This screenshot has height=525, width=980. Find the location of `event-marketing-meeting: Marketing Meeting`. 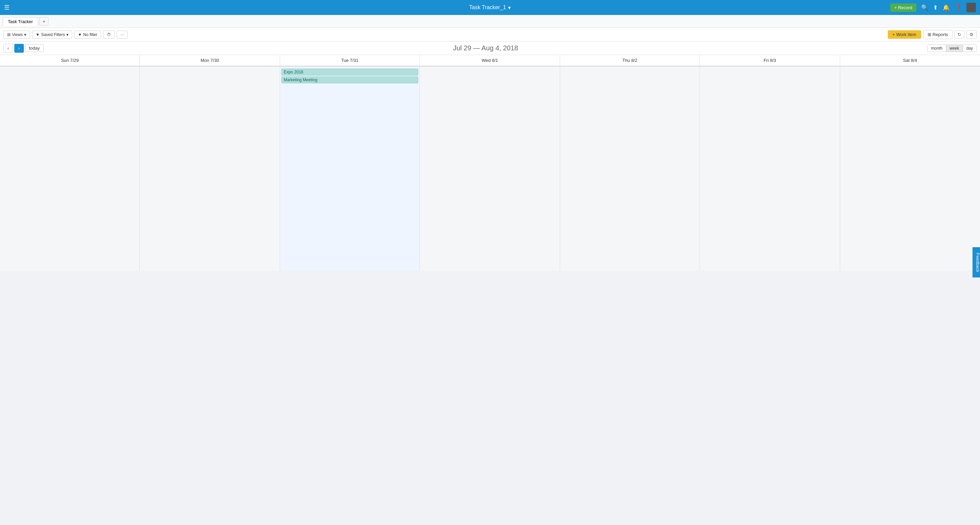

event-marketing-meeting: Marketing Meeting is located at coordinates (350, 80).